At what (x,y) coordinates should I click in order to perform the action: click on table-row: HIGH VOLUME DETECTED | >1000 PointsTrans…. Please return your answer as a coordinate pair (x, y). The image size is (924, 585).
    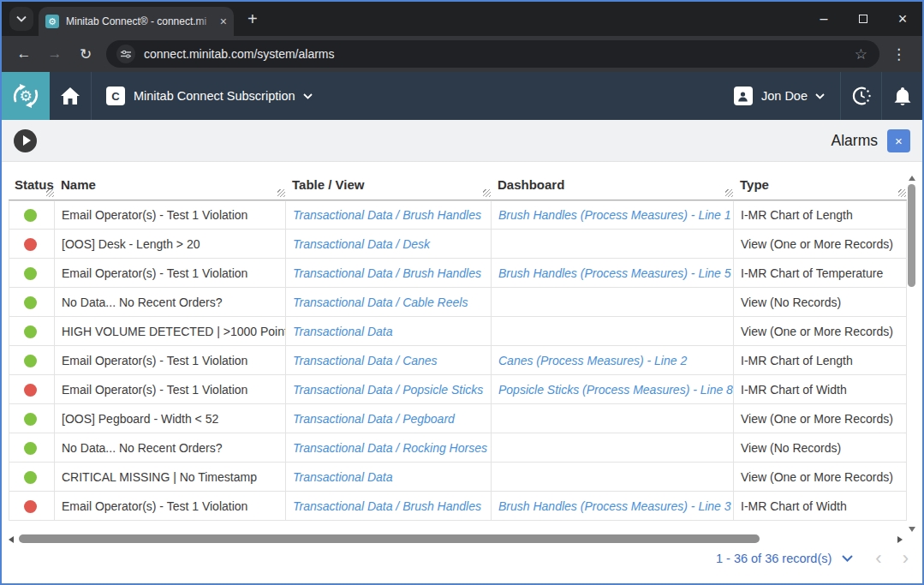
    Looking at the image, I should click on (457, 331).